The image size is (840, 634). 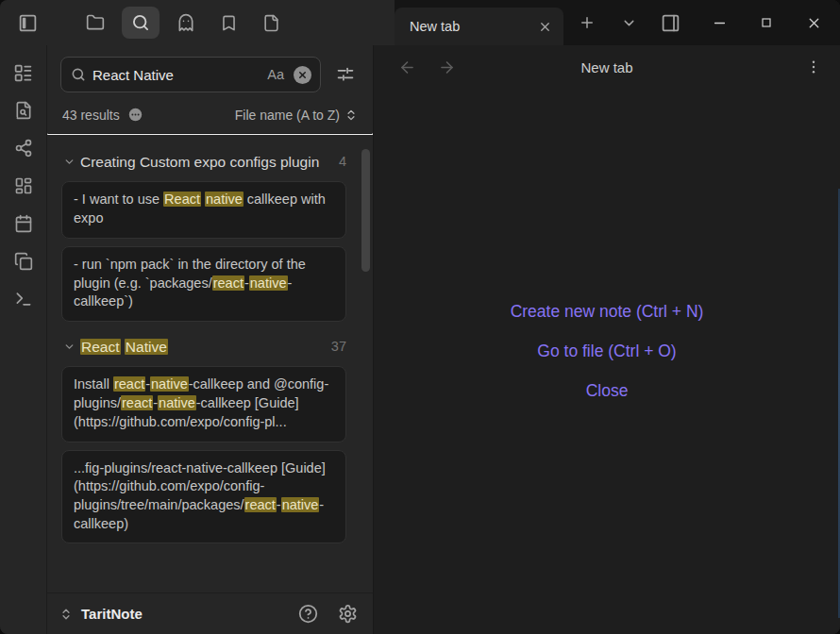 I want to click on search-match-item: Install react-native-callkeep and @confi…, so click(x=204, y=404).